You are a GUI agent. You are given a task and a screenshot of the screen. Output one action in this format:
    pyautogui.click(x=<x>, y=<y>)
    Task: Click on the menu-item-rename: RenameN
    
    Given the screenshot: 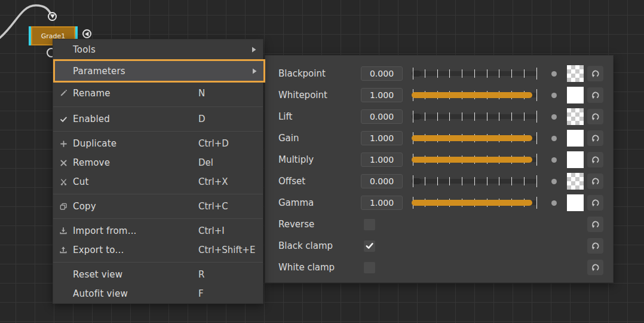 What is the action you would take?
    pyautogui.click(x=158, y=93)
    